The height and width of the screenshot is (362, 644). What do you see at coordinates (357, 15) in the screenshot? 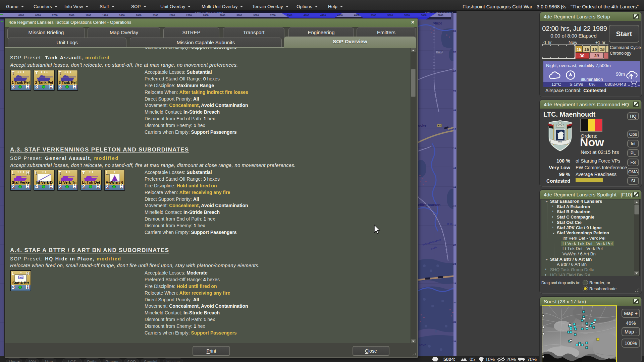
I see `svg-text: 4800` at bounding box center [357, 15].